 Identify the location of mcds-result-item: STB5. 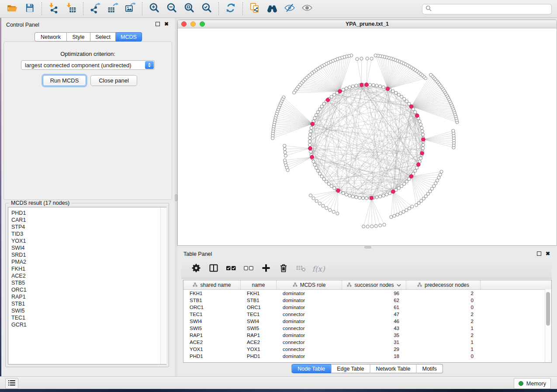
(89, 283).